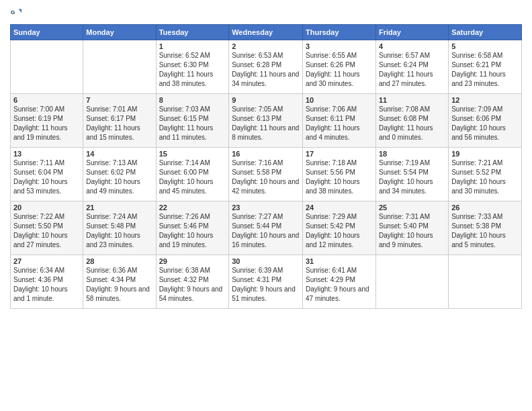  I want to click on day-info: Sunrise: 7:33 AMSunset: 5:38 PMDaylight:…, so click(485, 231).